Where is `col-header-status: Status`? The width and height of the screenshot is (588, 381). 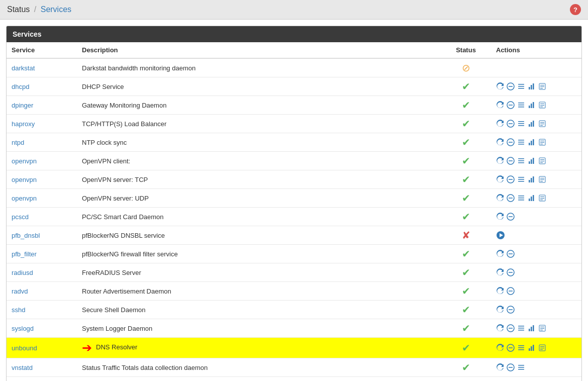
col-header-status: Status is located at coordinates (466, 50).